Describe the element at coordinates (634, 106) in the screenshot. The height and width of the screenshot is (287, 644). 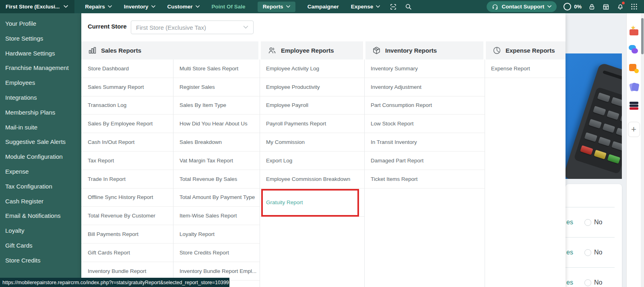
I see `layers-icon` at that location.